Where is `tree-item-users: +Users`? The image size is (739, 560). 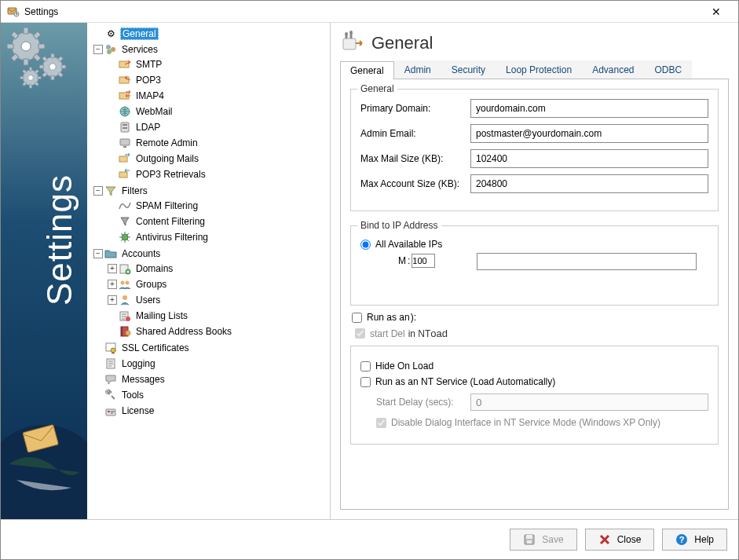 tree-item-users: +Users is located at coordinates (218, 300).